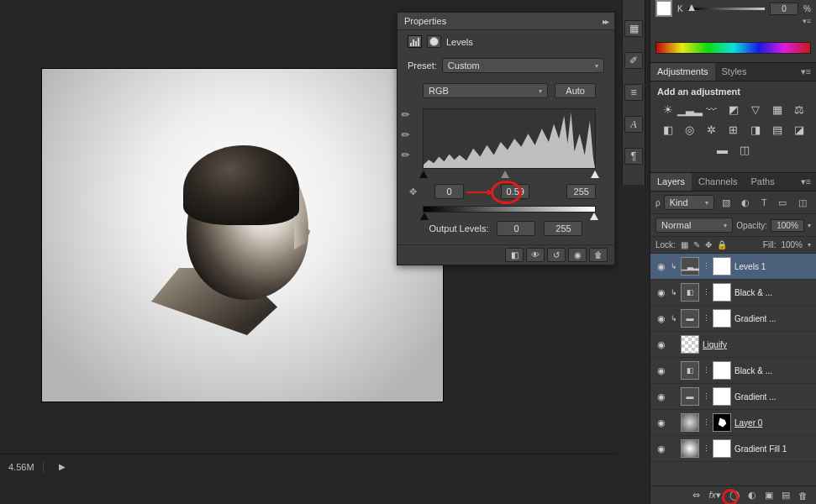 This screenshot has width=816, height=504. What do you see at coordinates (509, 176) in the screenshot?
I see `input-slider-track` at bounding box center [509, 176].